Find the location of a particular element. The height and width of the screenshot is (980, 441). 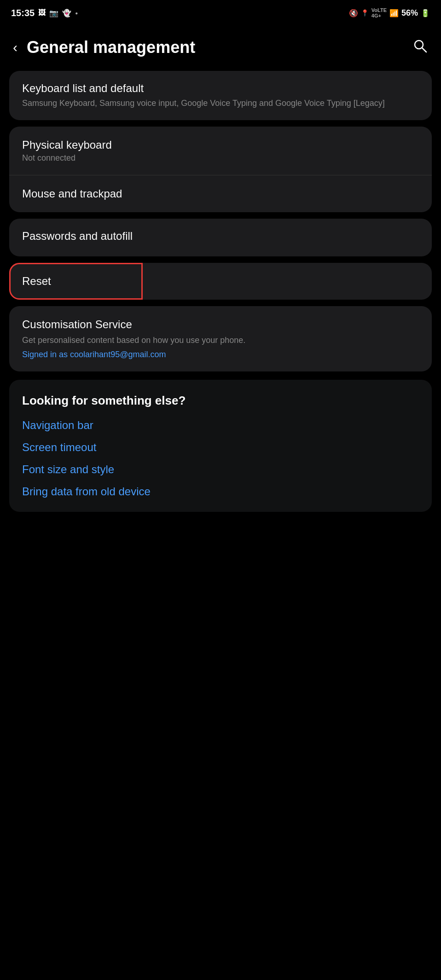

mute-icon: 🔇 is located at coordinates (354, 13).